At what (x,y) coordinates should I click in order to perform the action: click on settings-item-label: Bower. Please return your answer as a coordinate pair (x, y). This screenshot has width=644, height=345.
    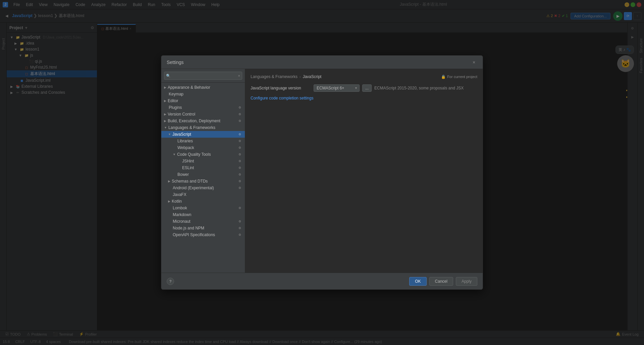
    Looking at the image, I should click on (183, 175).